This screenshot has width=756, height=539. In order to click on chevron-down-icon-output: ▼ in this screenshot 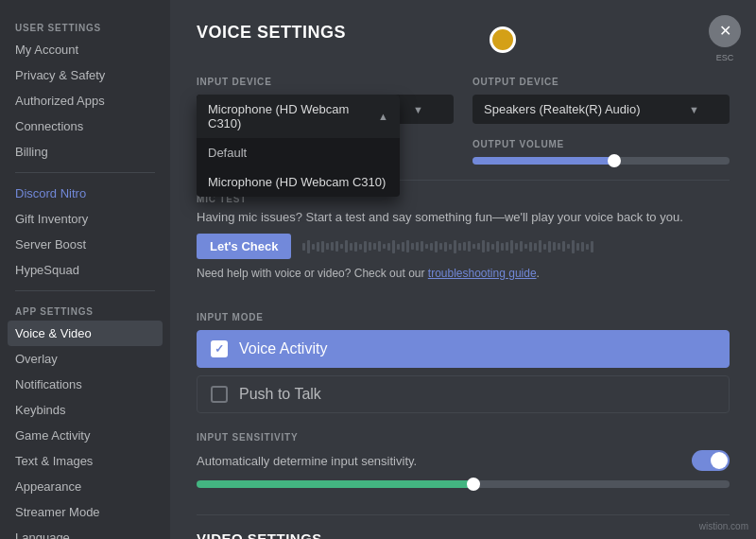, I will do `click(694, 110)`.